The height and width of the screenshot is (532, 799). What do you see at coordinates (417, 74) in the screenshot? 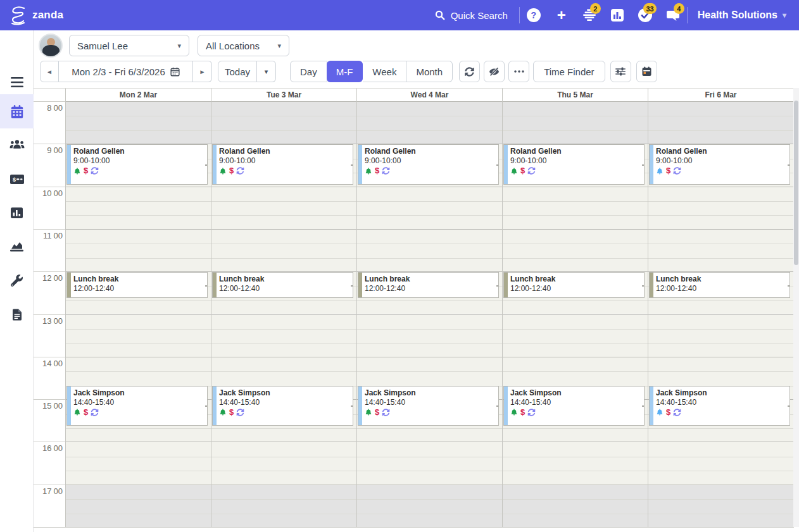
I see `calendar-toolbar: ◄ Mon 2/3 - Fri 6/3/2026 ► Today ▾ Day M…` at bounding box center [417, 74].